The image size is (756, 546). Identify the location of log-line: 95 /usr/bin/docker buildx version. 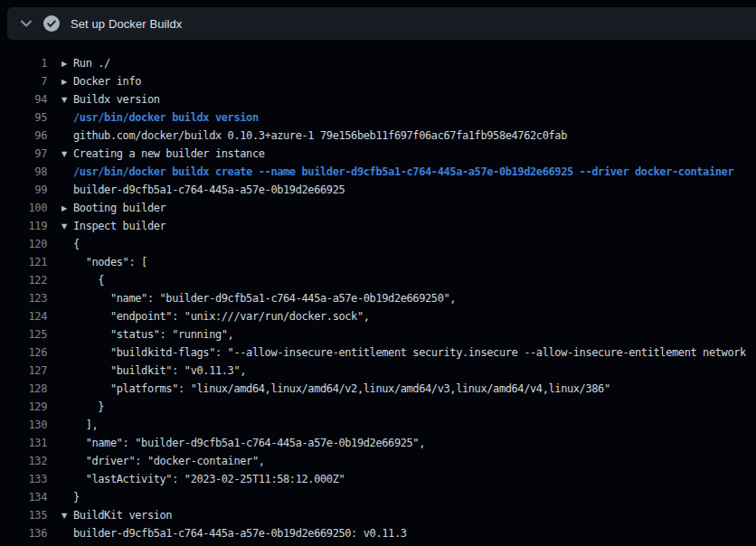
(378, 118).